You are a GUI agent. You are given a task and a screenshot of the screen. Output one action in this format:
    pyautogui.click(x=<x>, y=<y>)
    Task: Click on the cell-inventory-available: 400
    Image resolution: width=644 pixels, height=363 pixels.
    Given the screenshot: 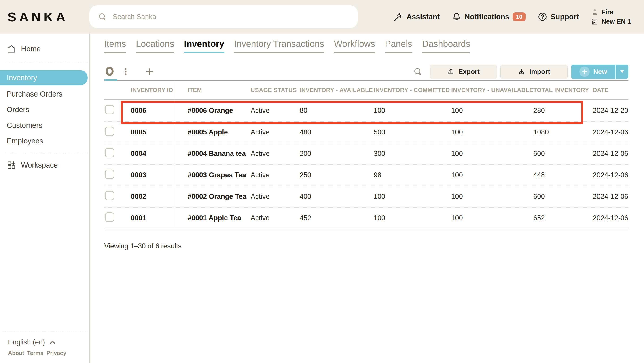 What is the action you would take?
    pyautogui.click(x=337, y=197)
    